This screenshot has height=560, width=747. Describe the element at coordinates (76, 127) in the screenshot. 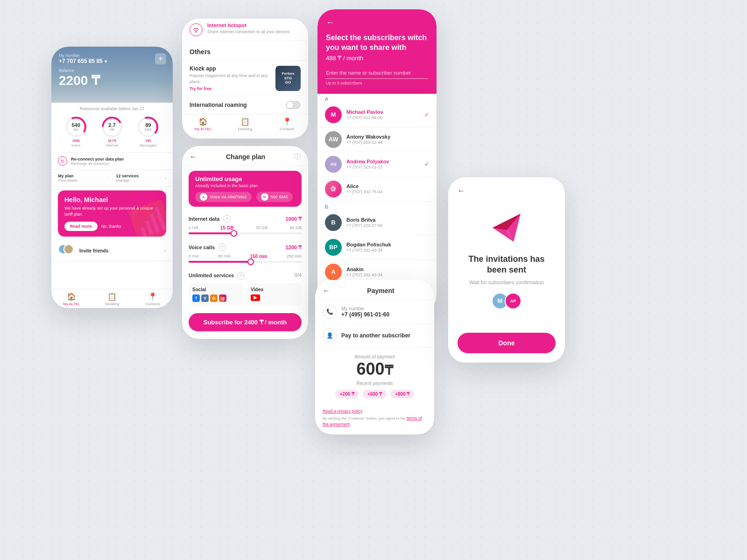

I see `voice-value: 540Min` at that location.